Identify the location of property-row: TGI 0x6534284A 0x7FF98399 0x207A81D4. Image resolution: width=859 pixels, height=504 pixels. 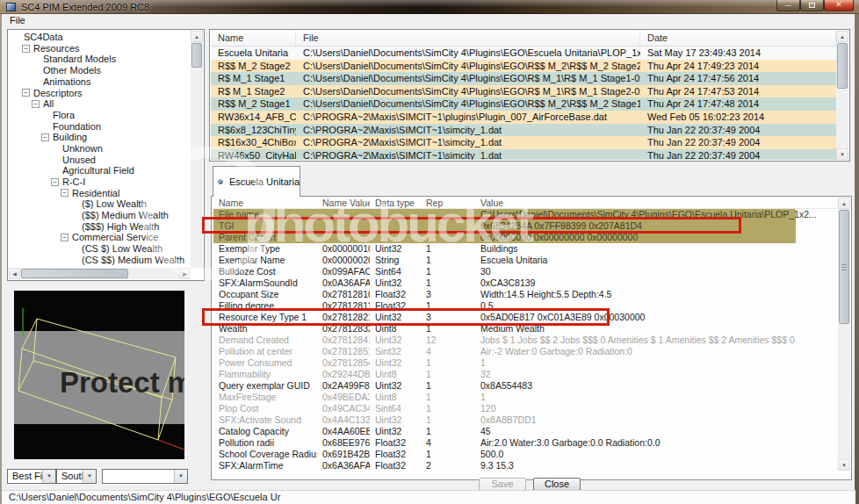
(525, 227).